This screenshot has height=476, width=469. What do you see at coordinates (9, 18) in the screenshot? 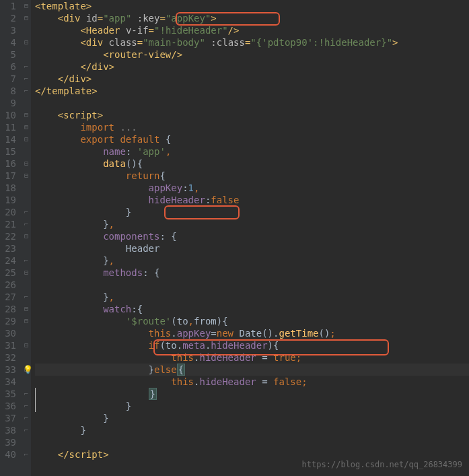
I see `line-number: 2` at bounding box center [9, 18].